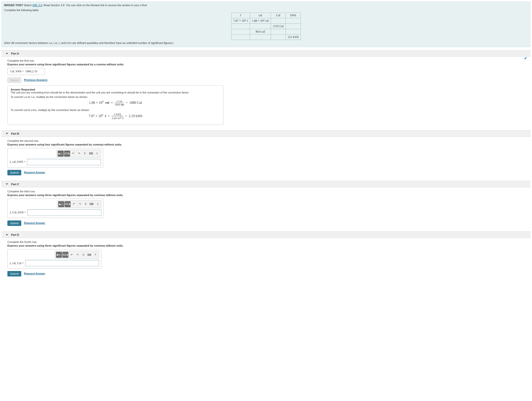 Image resolution: width=532 pixels, height=401 pixels. Describe the element at coordinates (122, 43) in the screenshot. I see `hint-body-2: are defined quantities and therefore hav…` at that location.